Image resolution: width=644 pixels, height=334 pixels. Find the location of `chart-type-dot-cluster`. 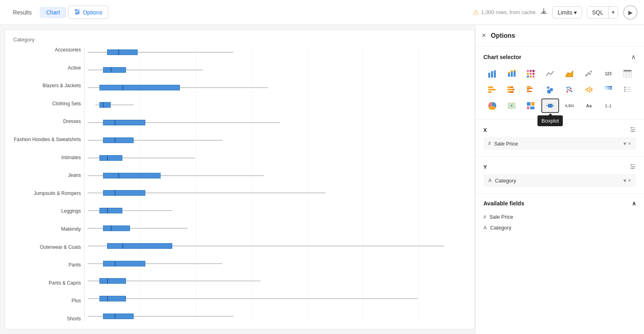

chart-type-dot-cluster is located at coordinates (570, 90).